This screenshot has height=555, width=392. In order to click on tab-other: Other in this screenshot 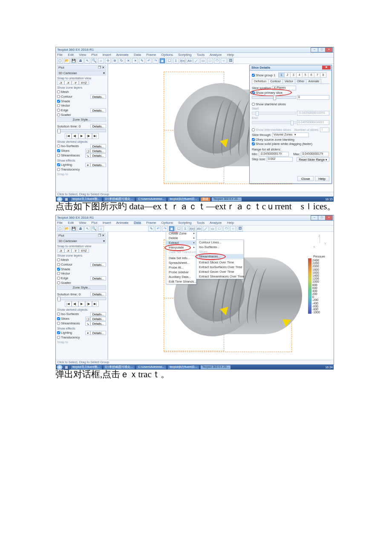, I will do `click(301, 81)`.